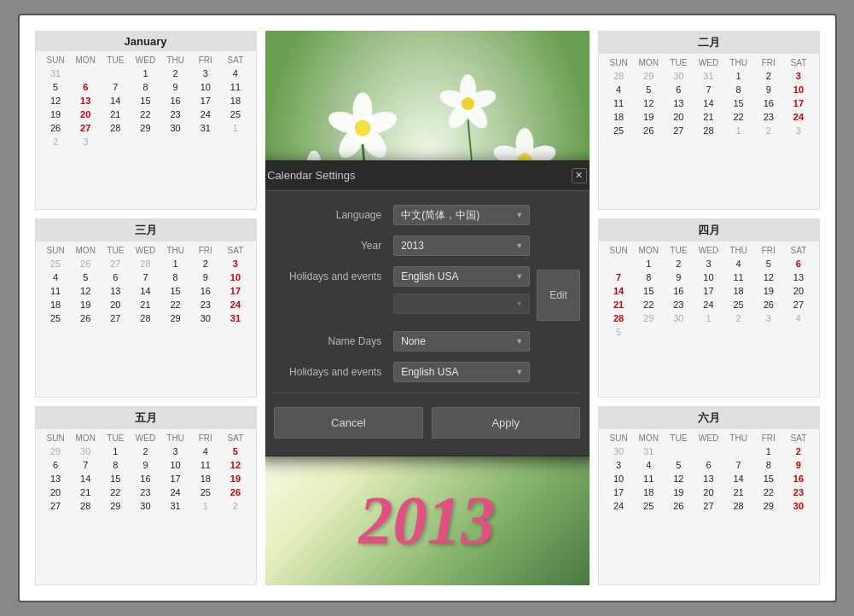 The width and height of the screenshot is (854, 616). I want to click on holidays-select-wrapper-bottom: English USA, so click(462, 372).